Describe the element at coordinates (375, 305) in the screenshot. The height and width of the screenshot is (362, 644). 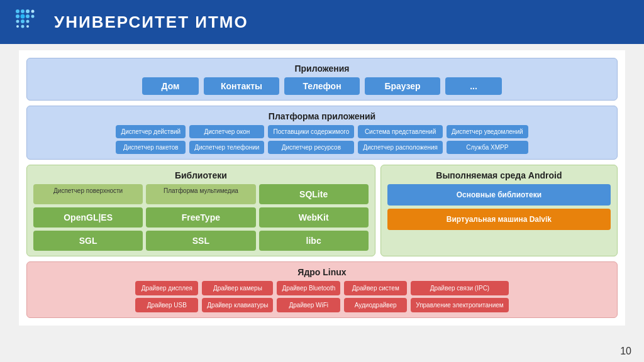
I see `kernel-audio-driver: Аудиодрайвер` at that location.